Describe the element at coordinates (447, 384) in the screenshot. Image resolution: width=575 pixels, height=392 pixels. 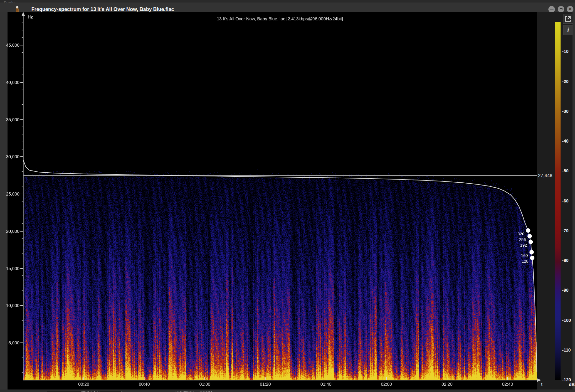
I see `x-tick-label: 02:20` at that location.